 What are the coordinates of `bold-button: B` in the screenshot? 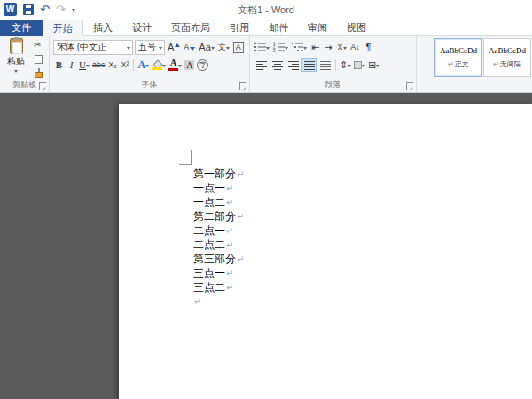 It's located at (59, 65).